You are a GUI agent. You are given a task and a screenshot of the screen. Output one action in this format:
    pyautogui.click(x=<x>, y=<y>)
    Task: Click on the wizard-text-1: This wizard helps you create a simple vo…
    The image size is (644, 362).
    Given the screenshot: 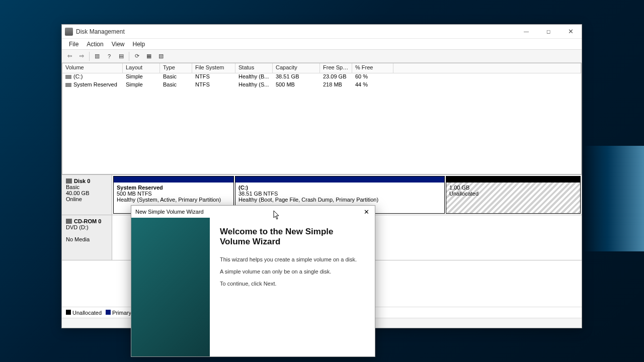 What is the action you would take?
    pyautogui.click(x=292, y=259)
    